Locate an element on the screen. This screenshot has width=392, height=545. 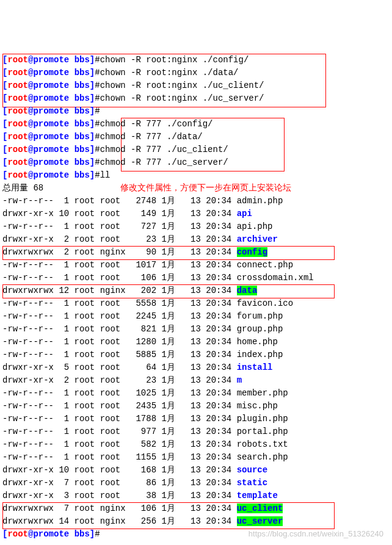
command-text: chown -R root:nginx ./data/ is located at coordinates (170, 73).